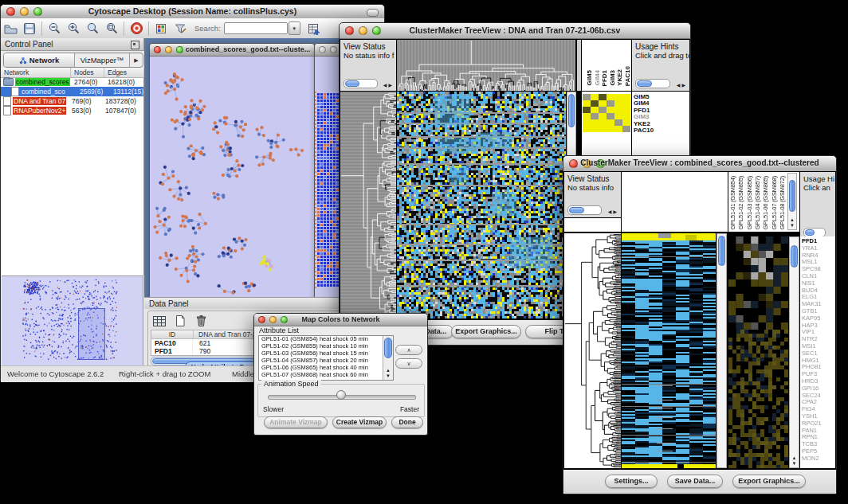 This screenshot has height=504, width=848. I want to click on column-header-id: ID, so click(172, 334).